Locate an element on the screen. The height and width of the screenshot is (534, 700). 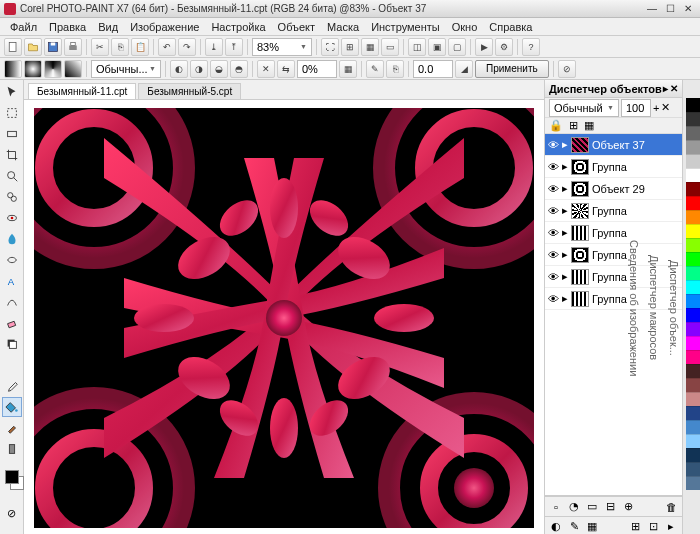
dropshadow-tool is located at coordinates (12, 344).